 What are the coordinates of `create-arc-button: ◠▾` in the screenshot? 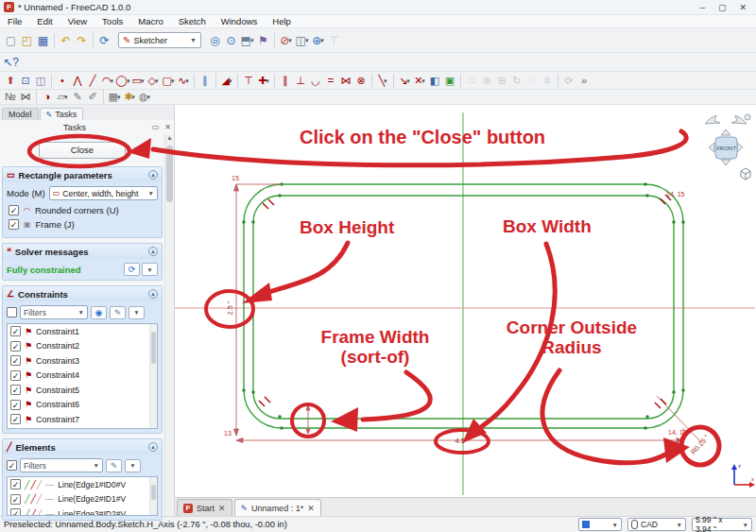 It's located at (108, 80).